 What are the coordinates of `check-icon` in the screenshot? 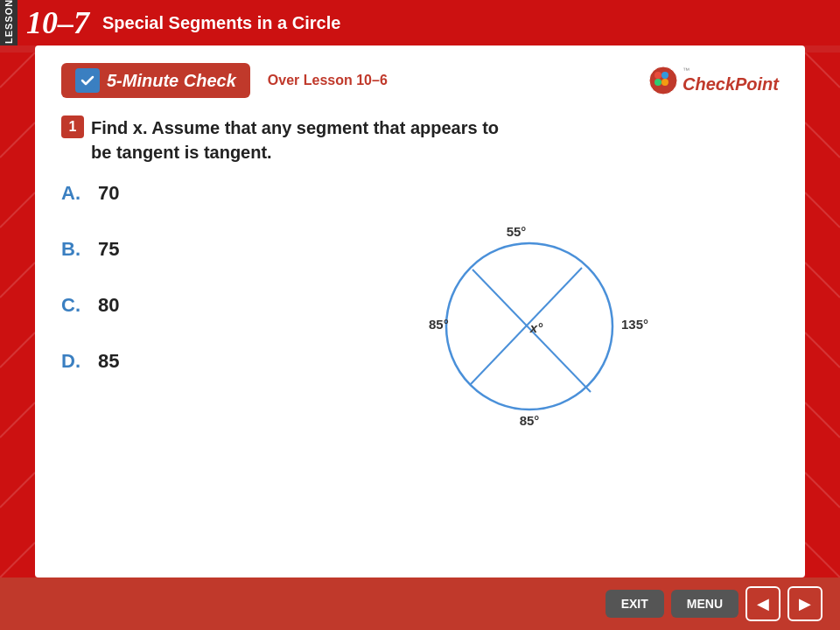 It's located at (88, 80).